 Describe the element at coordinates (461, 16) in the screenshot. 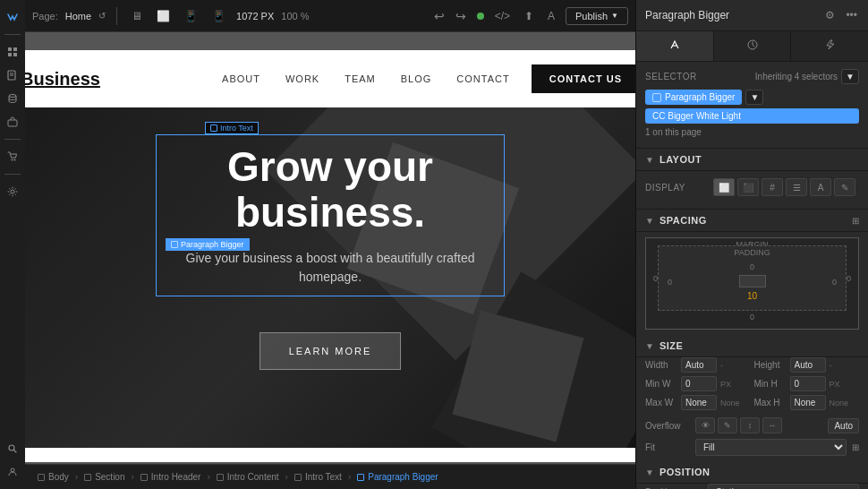

I see `redo-button: ↪` at that location.